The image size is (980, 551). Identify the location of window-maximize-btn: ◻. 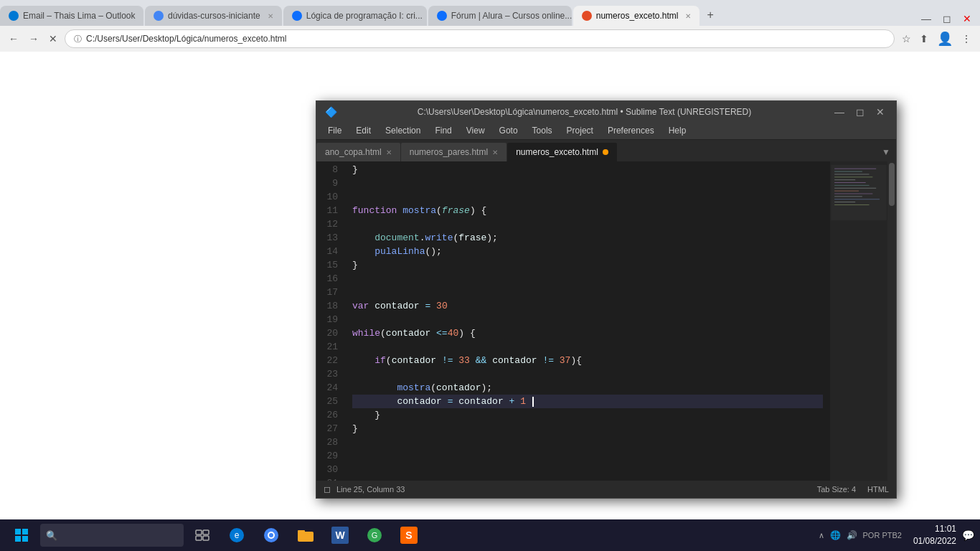
(947, 19).